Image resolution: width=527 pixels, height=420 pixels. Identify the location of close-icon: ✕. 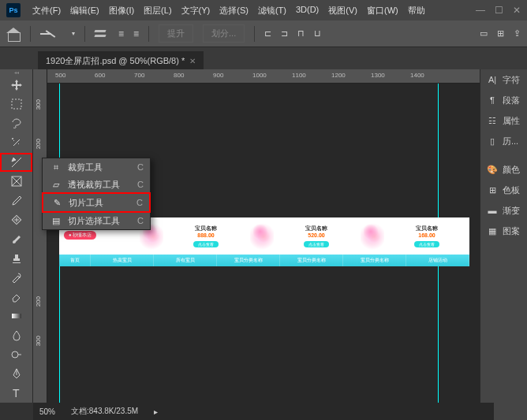
(517, 10).